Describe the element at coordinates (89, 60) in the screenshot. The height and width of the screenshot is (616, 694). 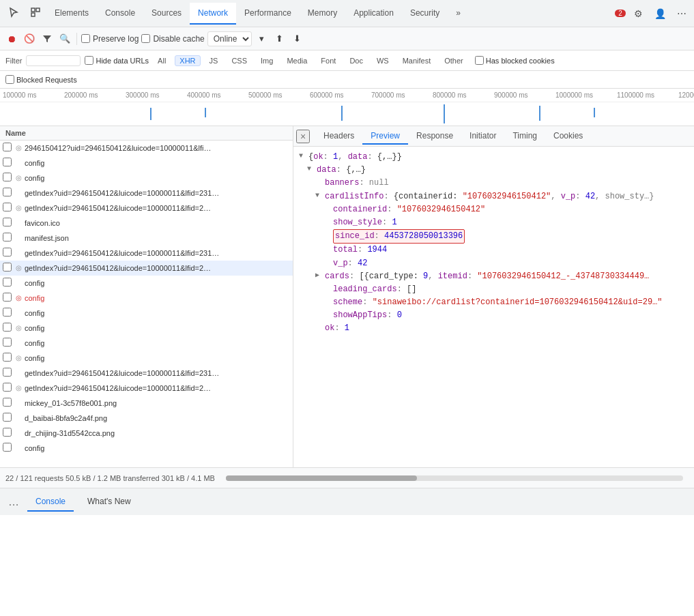
I see `hide-data-urls-input` at that location.